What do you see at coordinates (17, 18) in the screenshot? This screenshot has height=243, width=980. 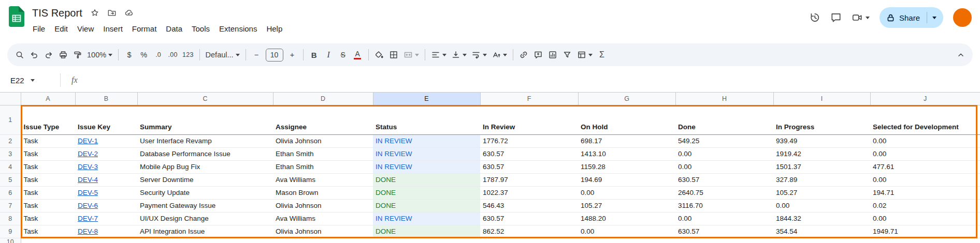 I see `sheets-logo` at bounding box center [17, 18].